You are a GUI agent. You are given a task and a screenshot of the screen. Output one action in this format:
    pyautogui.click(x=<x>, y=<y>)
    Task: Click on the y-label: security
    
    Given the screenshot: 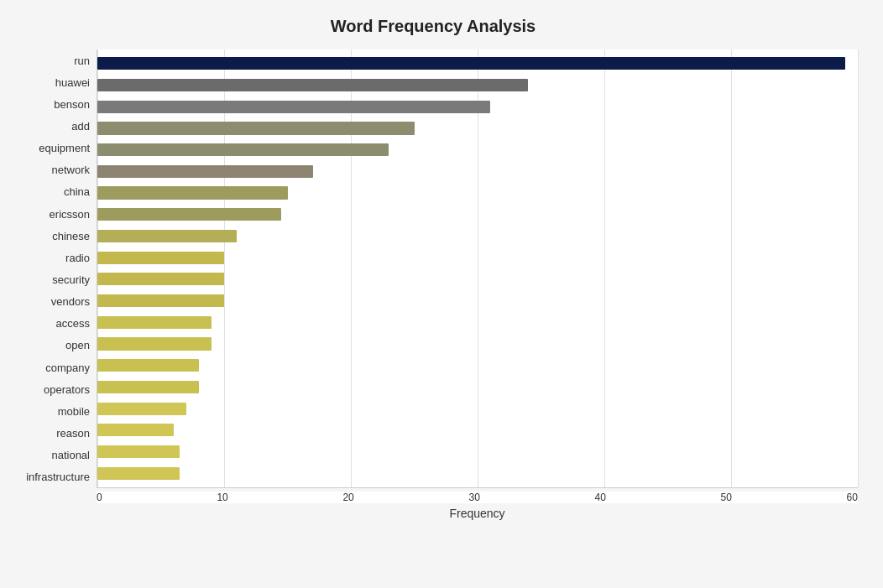 What is the action you would take?
    pyautogui.click(x=71, y=280)
    